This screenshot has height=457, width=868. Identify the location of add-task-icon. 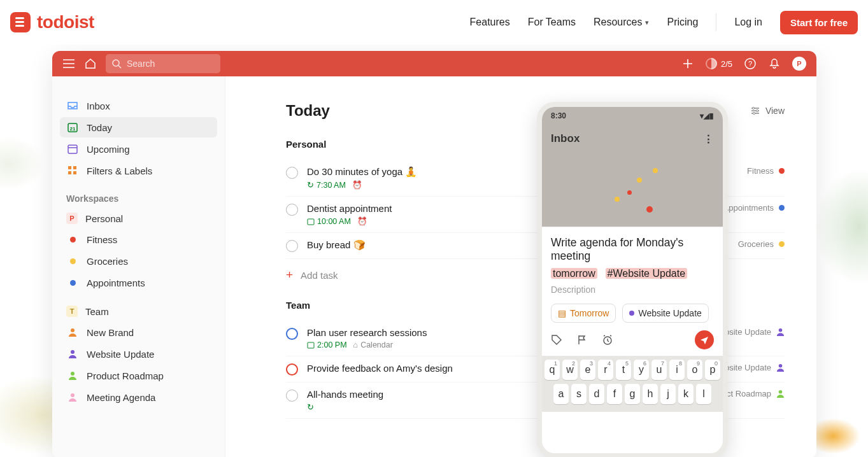
(688, 64).